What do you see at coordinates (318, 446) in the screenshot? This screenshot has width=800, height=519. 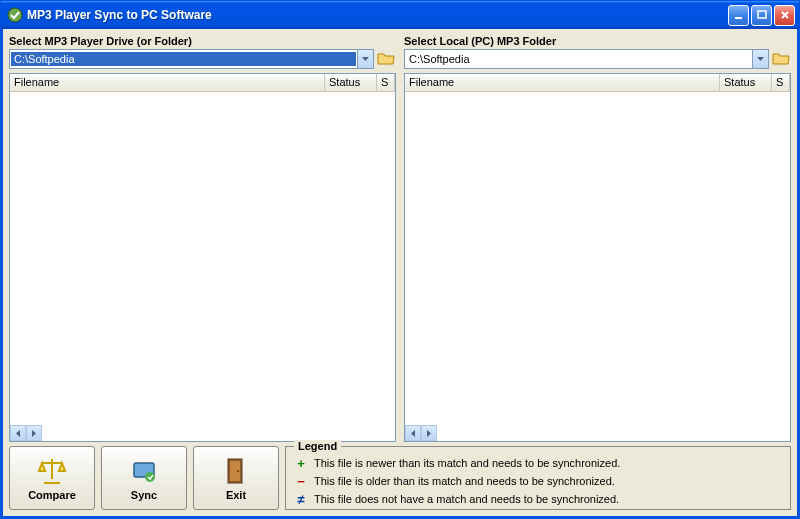 I see `legend-title: Legend` at bounding box center [318, 446].